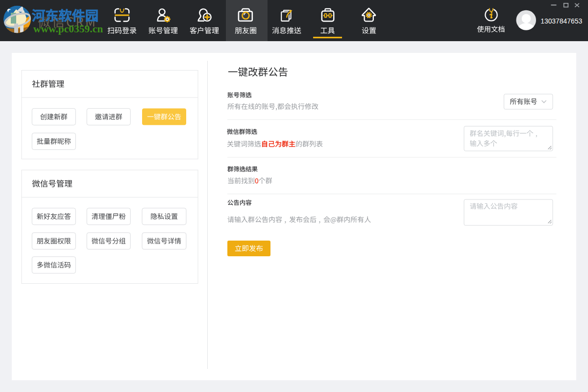  What do you see at coordinates (562, 21) in the screenshot?
I see `svg-text: 13037847653` at bounding box center [562, 21].